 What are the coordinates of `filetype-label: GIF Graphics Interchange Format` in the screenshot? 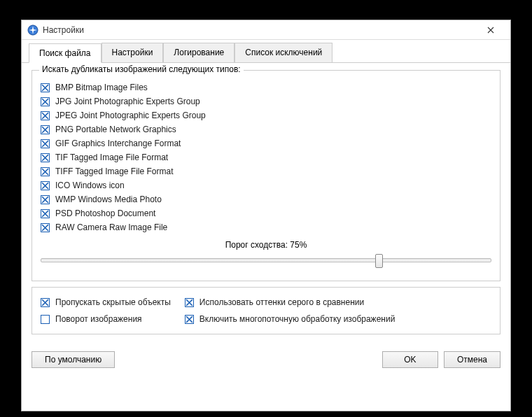 It's located at (118, 143).